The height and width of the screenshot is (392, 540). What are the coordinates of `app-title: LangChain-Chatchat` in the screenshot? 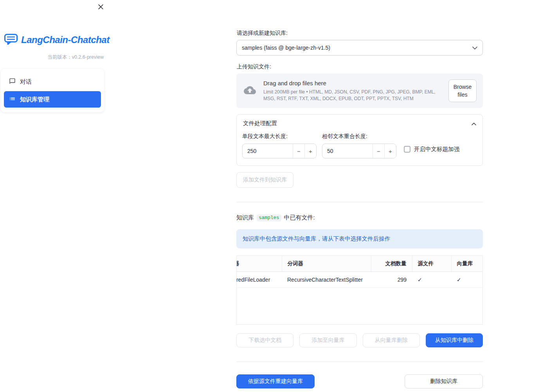 It's located at (65, 40).